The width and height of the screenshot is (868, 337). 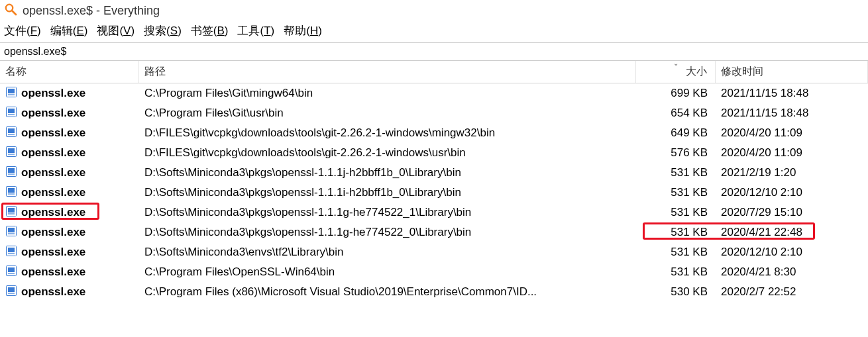 I want to click on menu-edit: 编辑(E), so click(x=69, y=30).